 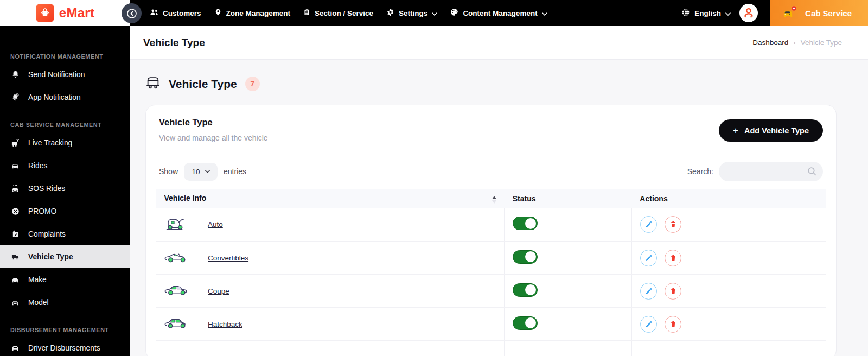 I want to click on promo-percent-icon, so click(x=15, y=212).